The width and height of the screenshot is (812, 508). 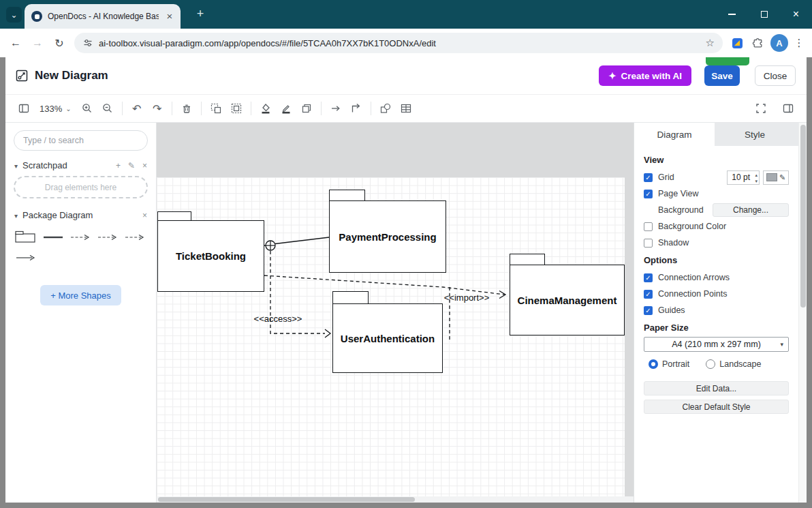 What do you see at coordinates (527, 259) in the screenshot?
I see `package-tab-cinemamanagement` at bounding box center [527, 259].